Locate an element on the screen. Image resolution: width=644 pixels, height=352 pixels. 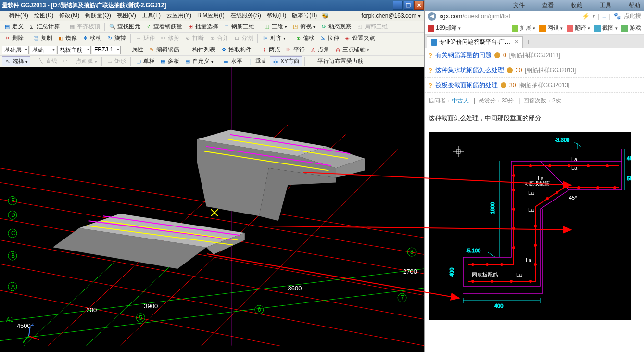
hor-button: ═水平 is located at coordinates (233, 62).